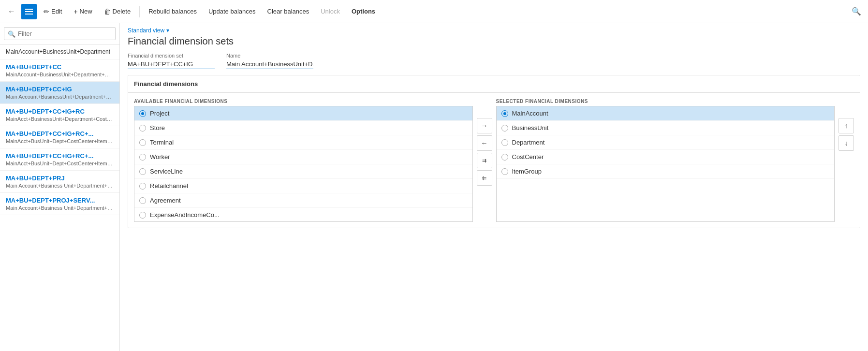 The width and height of the screenshot is (868, 351). Describe the element at coordinates (434, 12) in the screenshot. I see `toolbar: ← ✏ Edit + New 🗑 Delete Rebuild balances…` at that location.